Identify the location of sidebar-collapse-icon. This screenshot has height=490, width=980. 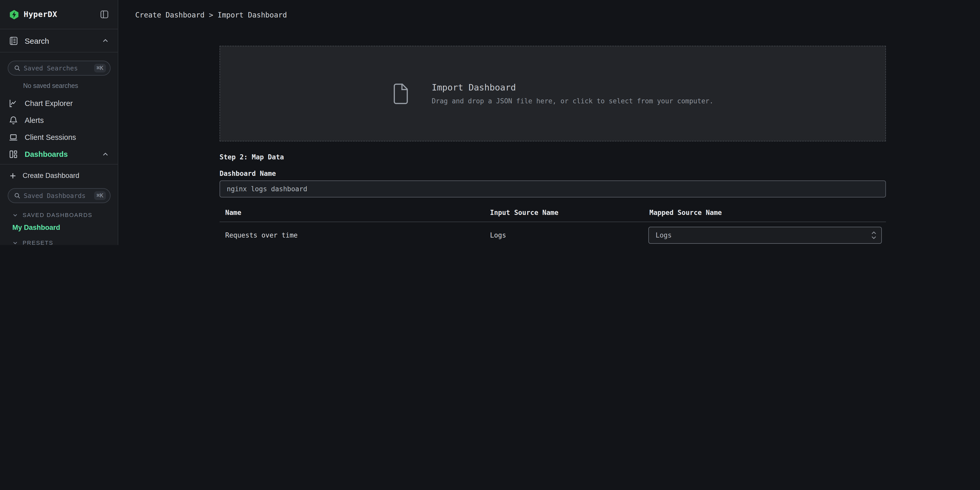
(104, 14).